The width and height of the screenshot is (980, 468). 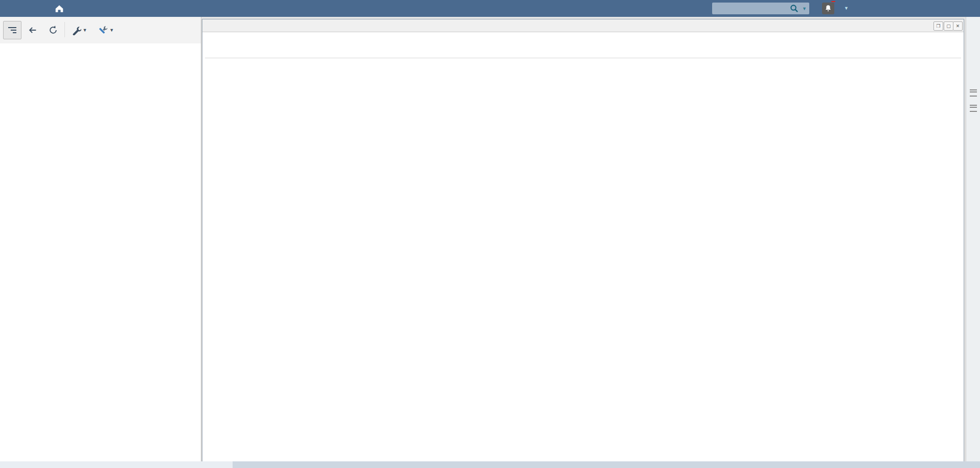 What do you see at coordinates (13, 8) in the screenshot?
I see `tdm365-logo-icon` at bounding box center [13, 8].